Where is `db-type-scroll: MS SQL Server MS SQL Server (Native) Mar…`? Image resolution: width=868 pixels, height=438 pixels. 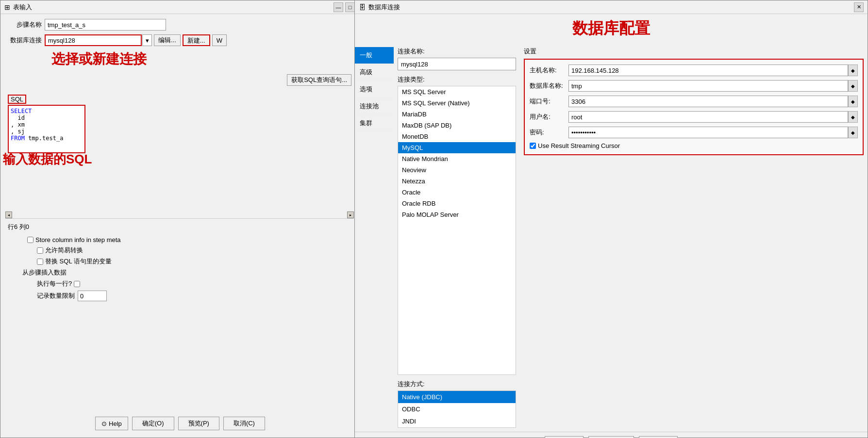 db-type-scroll: MS SQL Server MS SQL Server (Native) Mar… is located at coordinates (457, 230).